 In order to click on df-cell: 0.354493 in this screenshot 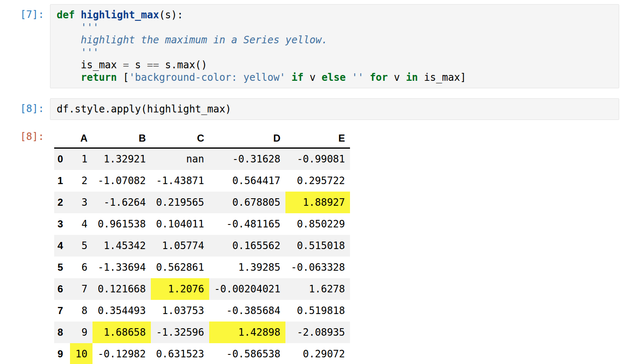, I will do `click(122, 311)`.